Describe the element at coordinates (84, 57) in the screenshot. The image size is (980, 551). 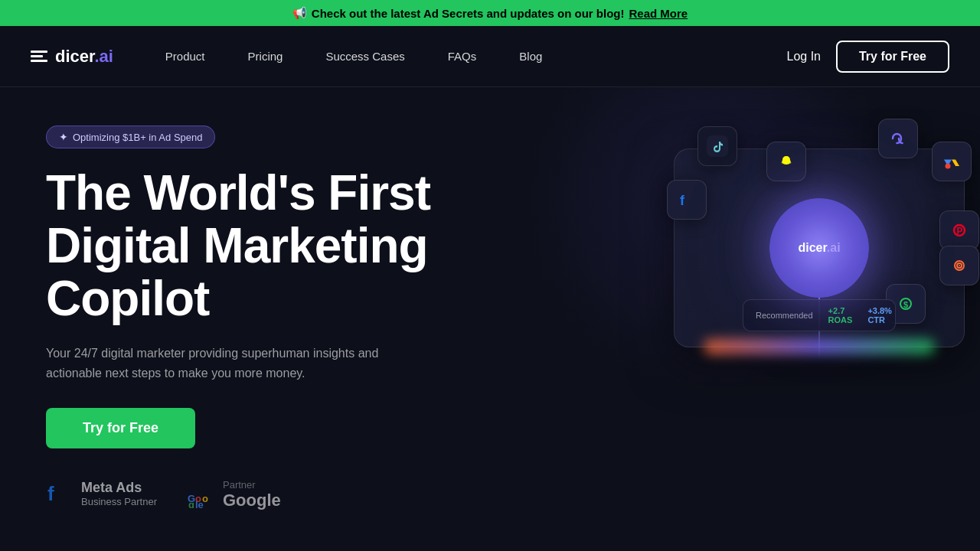
I see `logo-text: dicer.ai` at that location.